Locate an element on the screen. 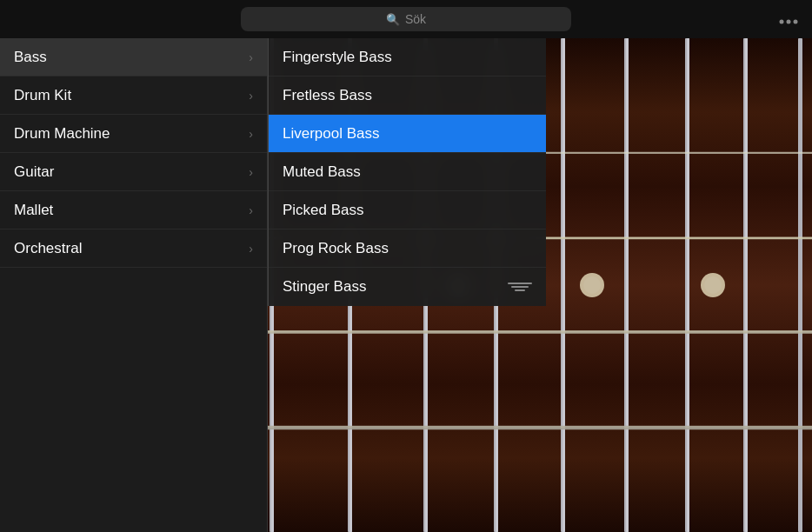  search-icon: 🔍 is located at coordinates (393, 19).